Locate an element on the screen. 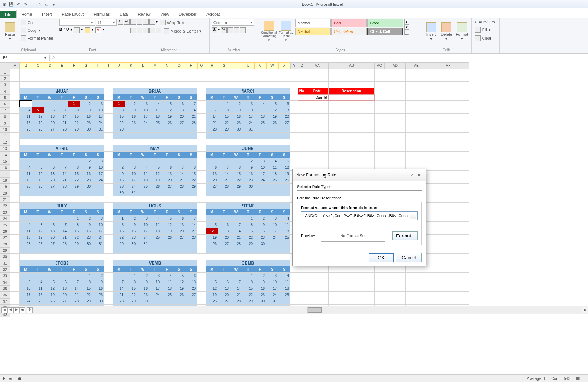 This screenshot has height=382, width=588. cell-L18: 18 is located at coordinates (143, 180).